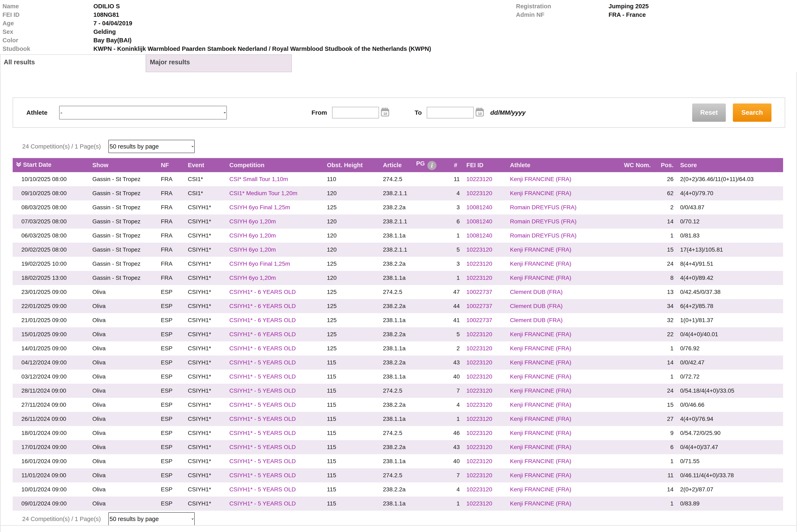  What do you see at coordinates (151, 147) in the screenshot?
I see `per-page-select-top: 50 results by page` at bounding box center [151, 147].